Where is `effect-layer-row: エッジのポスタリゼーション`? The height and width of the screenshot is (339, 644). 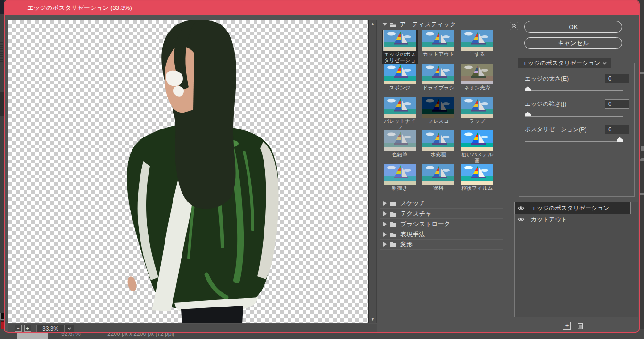
effect-layer-row: エッジのポスタリゼーション is located at coordinates (572, 208).